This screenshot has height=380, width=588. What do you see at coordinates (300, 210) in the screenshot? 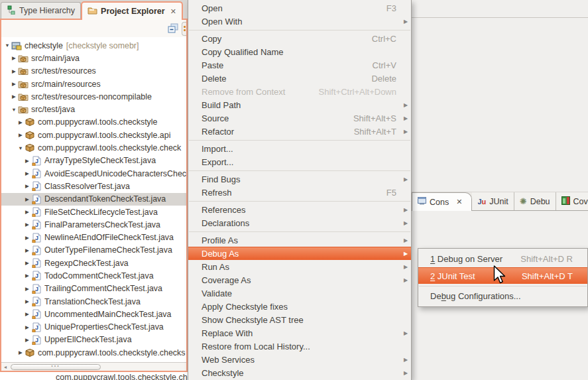
I see `menu-item-references: References▶` at bounding box center [300, 210].